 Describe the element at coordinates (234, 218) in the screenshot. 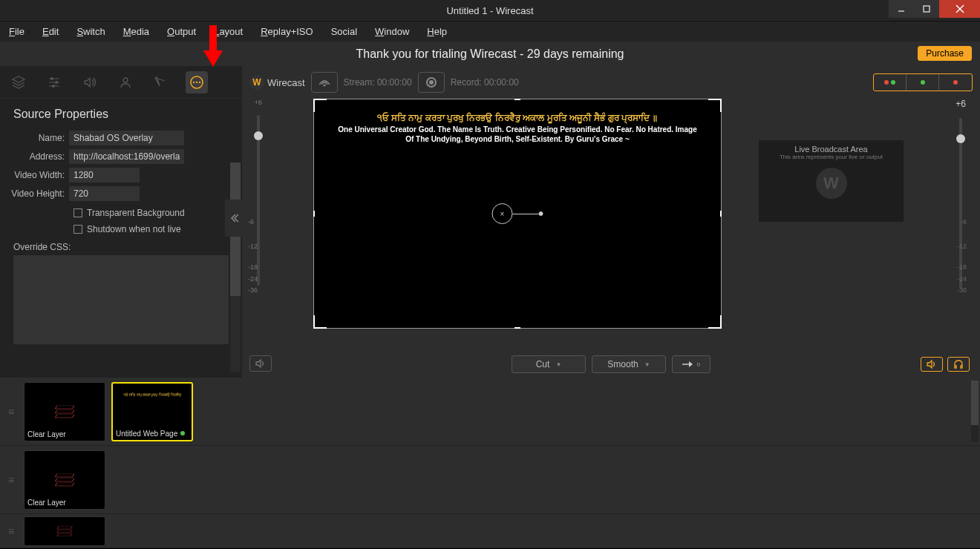

I see `panel-collapse-handle` at that location.